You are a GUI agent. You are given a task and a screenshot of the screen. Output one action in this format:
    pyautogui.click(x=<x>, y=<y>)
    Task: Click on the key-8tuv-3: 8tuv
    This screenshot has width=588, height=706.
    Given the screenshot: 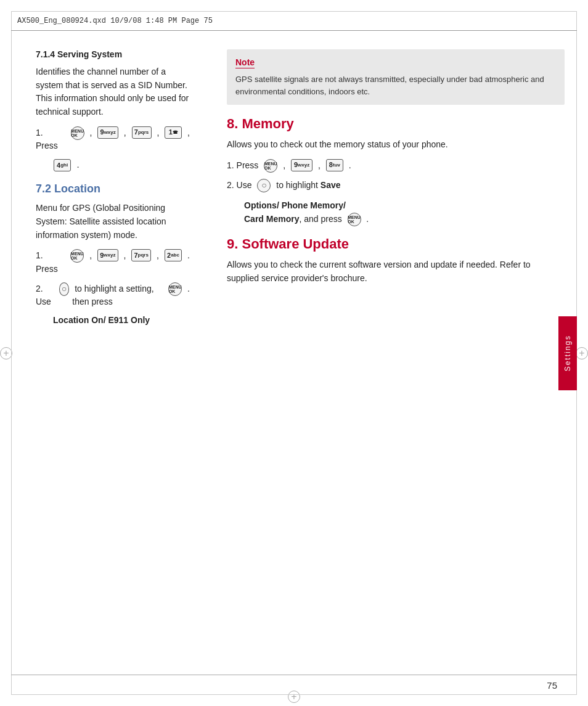 What is the action you would take?
    pyautogui.click(x=335, y=165)
    